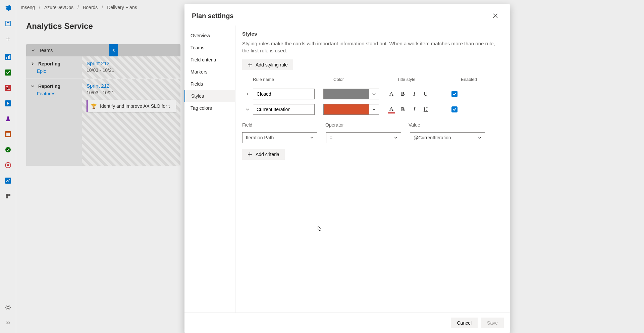 Image resolution: width=644 pixels, height=333 pixels. What do you see at coordinates (367, 125) in the screenshot?
I see `col-operator: Operator` at bounding box center [367, 125].